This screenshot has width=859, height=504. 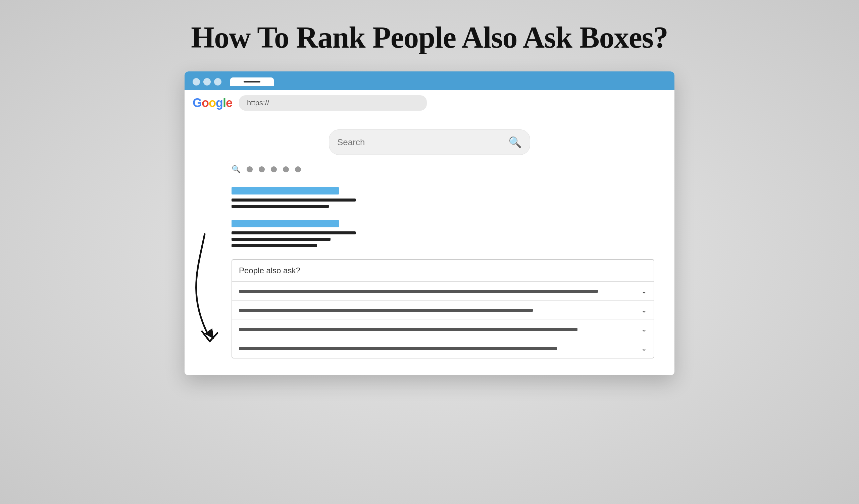 What do you see at coordinates (229, 103) in the screenshot?
I see `google-logo-e: e` at bounding box center [229, 103].